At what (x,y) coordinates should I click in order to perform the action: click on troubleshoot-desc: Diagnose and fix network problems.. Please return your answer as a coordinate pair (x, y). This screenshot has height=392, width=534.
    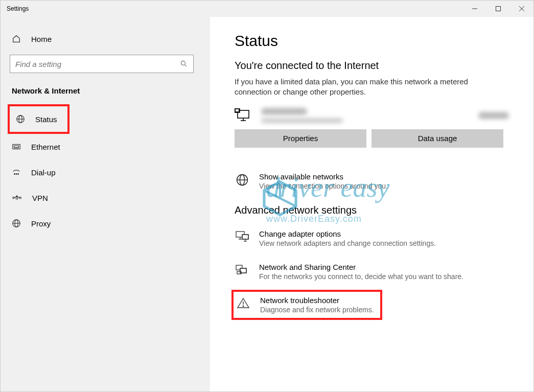
    Looking at the image, I should click on (317, 310).